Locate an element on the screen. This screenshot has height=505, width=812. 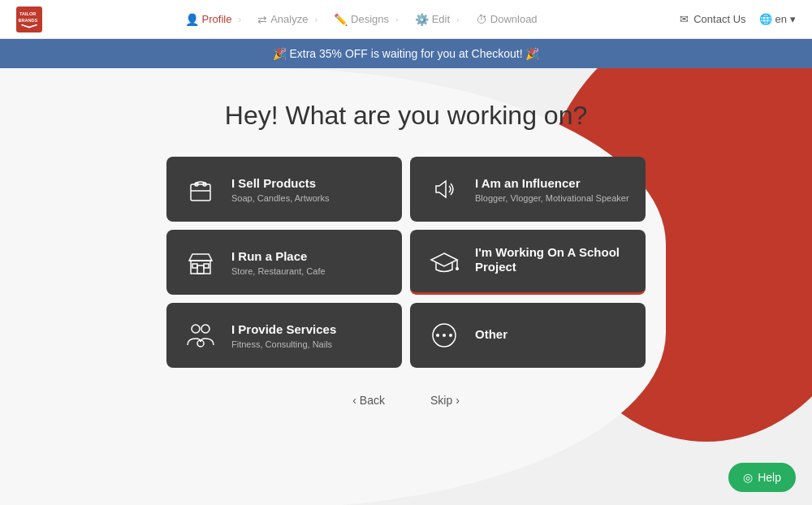
promo-banner: 🎉 Extra 35% OFF is waiting for you at Ch… is located at coordinates (406, 54).